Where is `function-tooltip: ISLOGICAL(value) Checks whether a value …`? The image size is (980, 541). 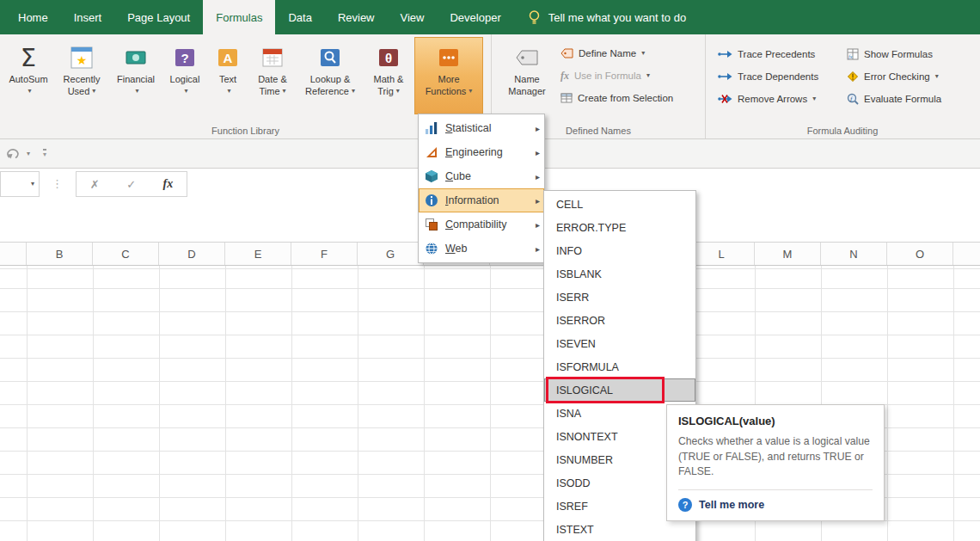 function-tooltip: ISLOGICAL(value) Checks whether a value … is located at coordinates (775, 463).